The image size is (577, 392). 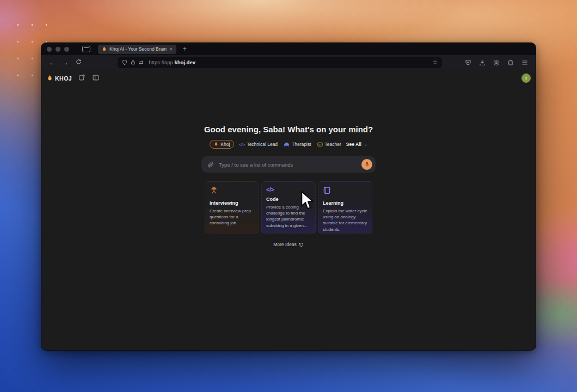 What do you see at coordinates (320, 145) in the screenshot?
I see `board-icon` at bounding box center [320, 145].